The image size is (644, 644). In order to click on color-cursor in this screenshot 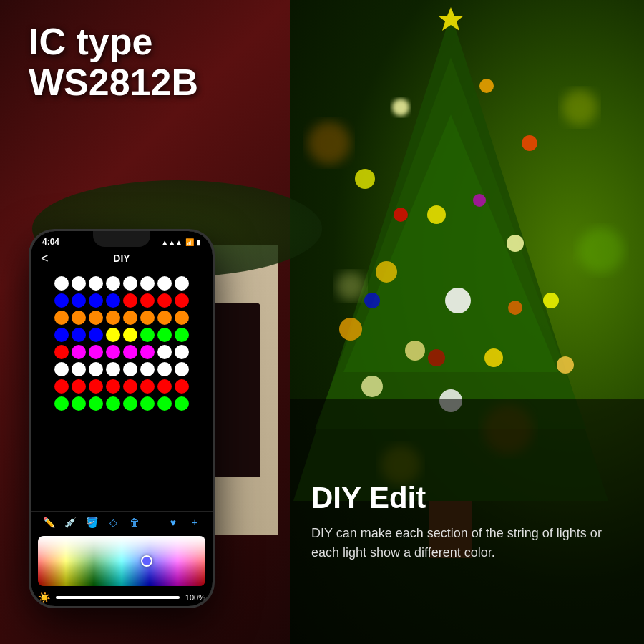, I will do `click(147, 561)`.